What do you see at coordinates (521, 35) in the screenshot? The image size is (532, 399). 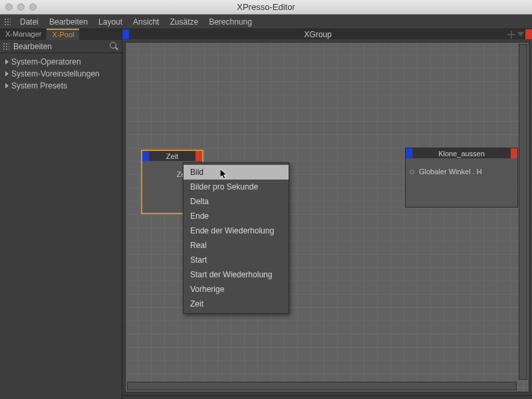 I see `chevron-down-icon` at bounding box center [521, 35].